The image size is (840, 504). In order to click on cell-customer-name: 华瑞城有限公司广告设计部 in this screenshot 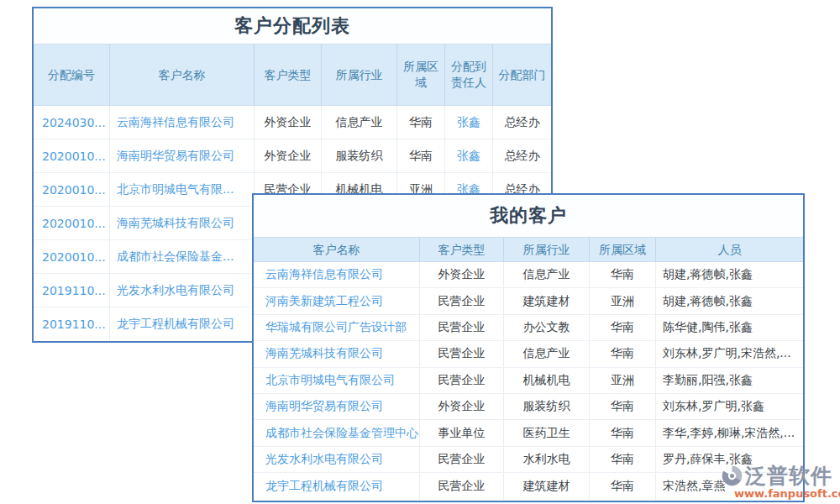, I will do `click(337, 328)`.